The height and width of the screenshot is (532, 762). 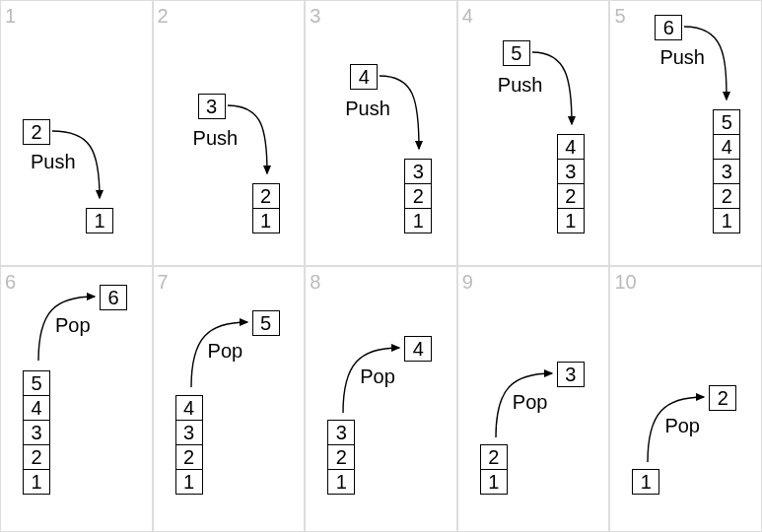 What do you see at coordinates (686, 133) in the screenshot?
I see `panel-5: 5 6 Push 5 4 3 2 1` at bounding box center [686, 133].